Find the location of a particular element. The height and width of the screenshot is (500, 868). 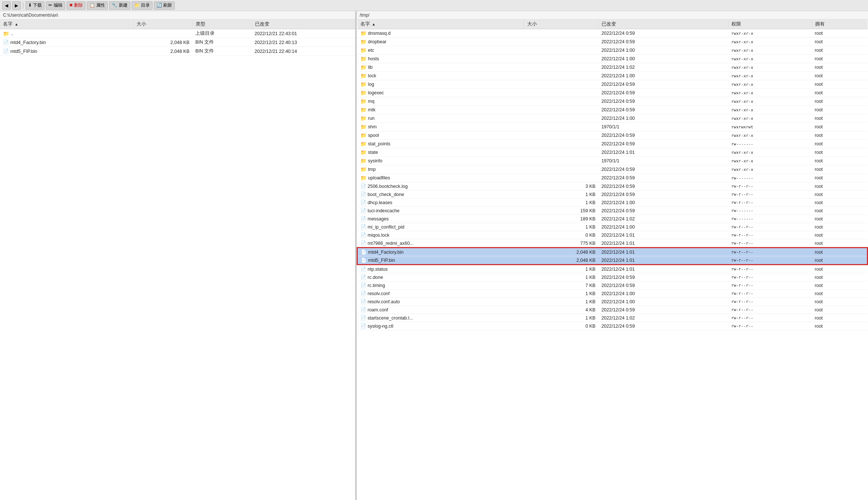

file-size-cell: 1 KB is located at coordinates (562, 195).